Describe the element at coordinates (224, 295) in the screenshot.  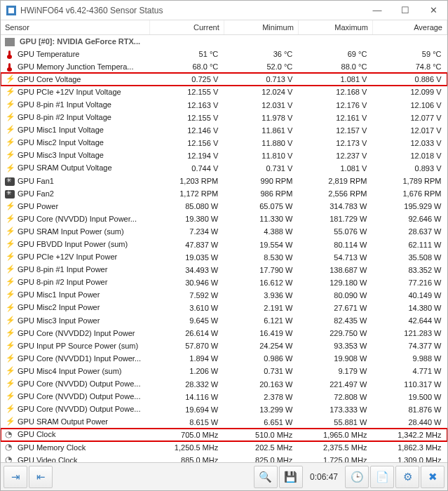
I see `sensor-row: GPU Misc1 Input Power7.592 W3.936 W80.09…` at that location.